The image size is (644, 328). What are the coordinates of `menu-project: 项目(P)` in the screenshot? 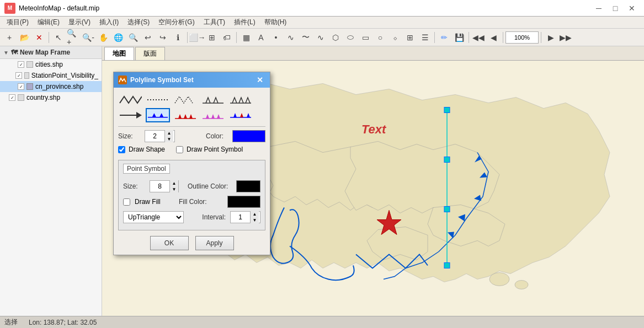 It's located at (18, 22).